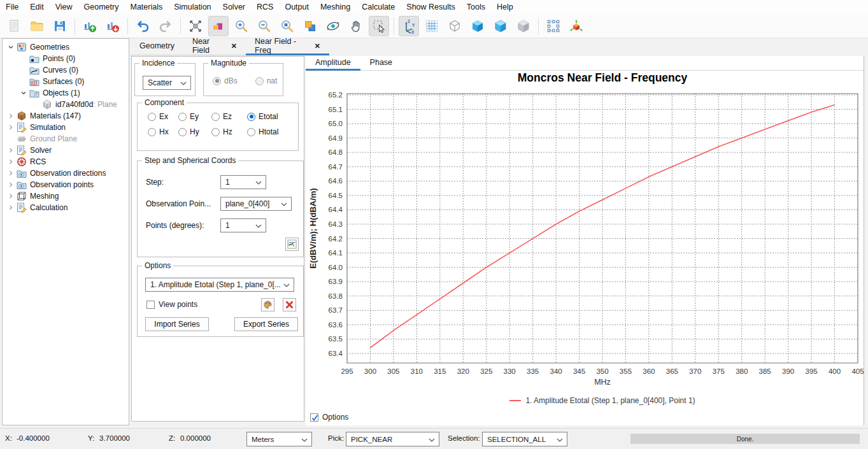  I want to click on tree-item-points-0: Points (0), so click(66, 59).